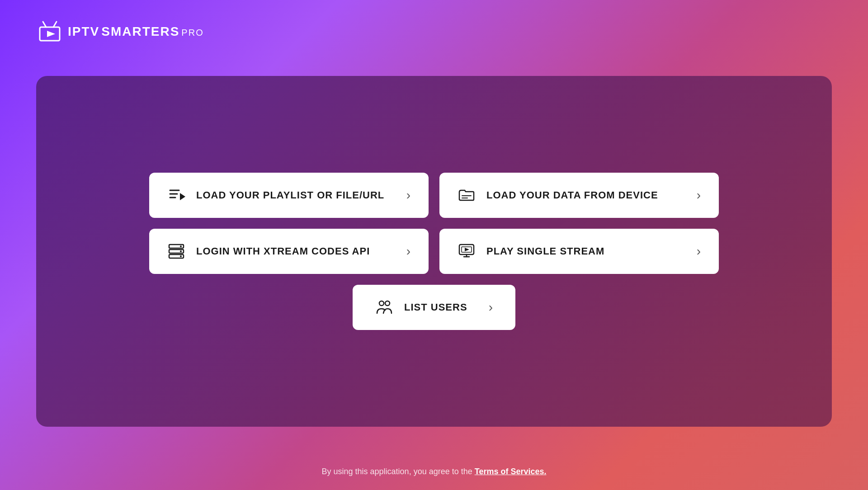 The image size is (868, 490). I want to click on logo-pro-text: PRO, so click(193, 33).